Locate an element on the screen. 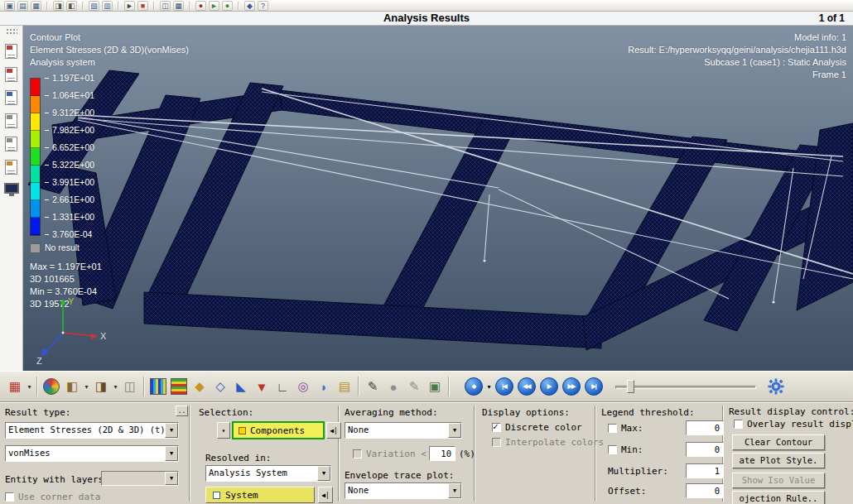  main-toolbar: ▣ ▤ ▦ ◨ ◧ ▧ ▥ ► ■ is located at coordinates (426, 6).